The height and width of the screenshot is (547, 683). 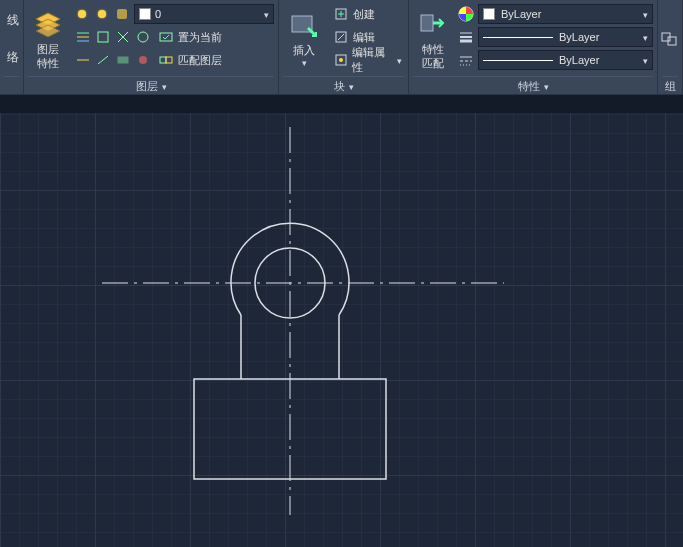 I want to click on freeze-icon, so click(x=102, y=14).